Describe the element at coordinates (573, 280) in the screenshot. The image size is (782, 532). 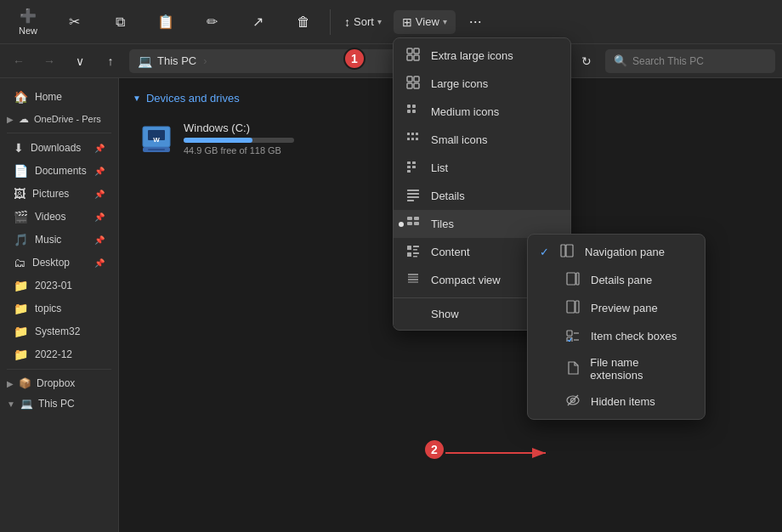
I see `details-pane-icon` at that location.